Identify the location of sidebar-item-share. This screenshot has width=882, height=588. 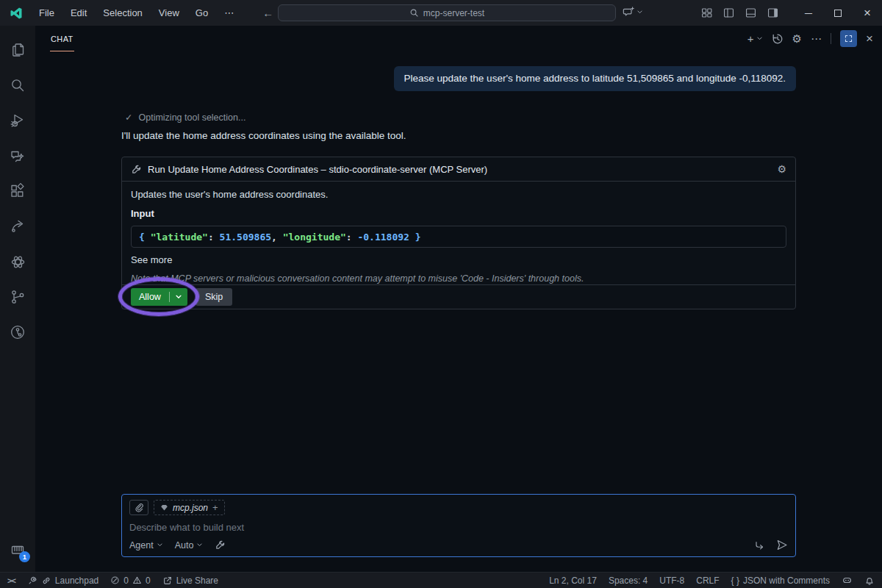
(18, 226).